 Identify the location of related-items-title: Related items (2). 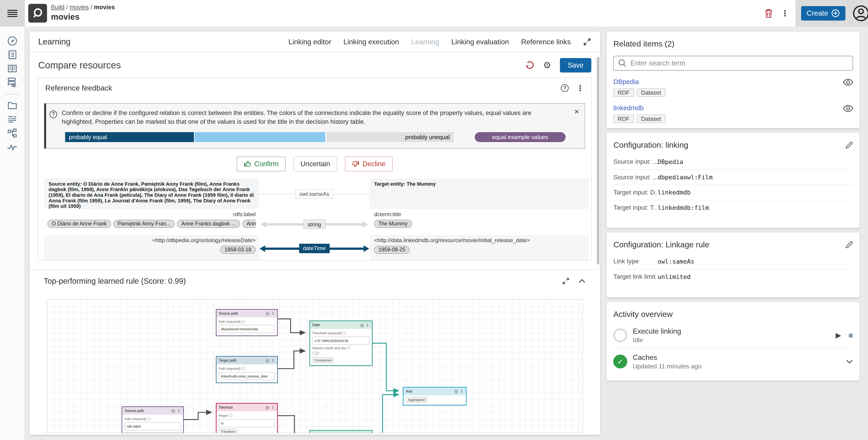
(733, 40).